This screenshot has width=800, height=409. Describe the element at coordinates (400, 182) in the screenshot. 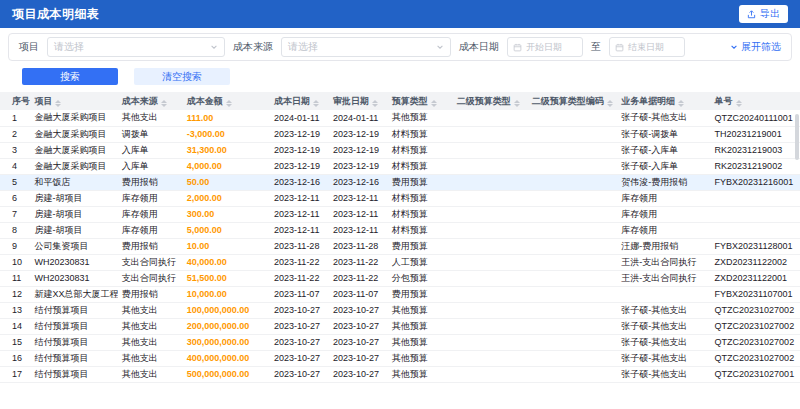

I see `table-row: 5和平饭店费用报销50.002023-12-162023-12-16费用预算贺伟…` at that location.